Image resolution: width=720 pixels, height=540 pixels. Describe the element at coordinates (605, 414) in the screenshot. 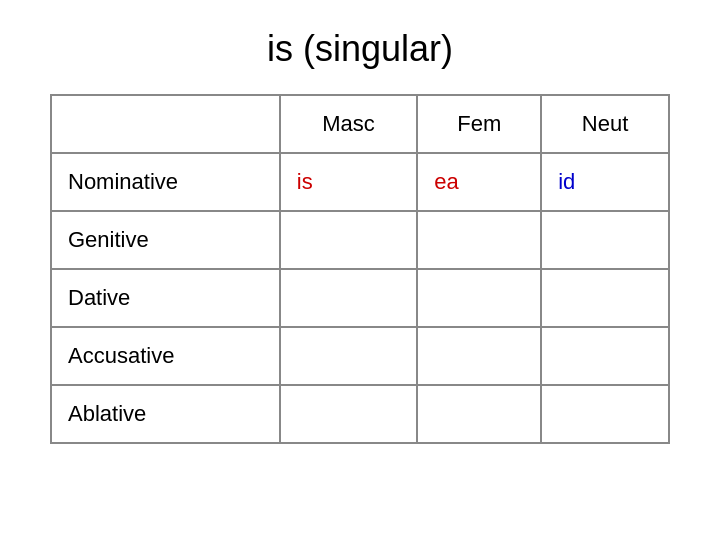

I see `cell-ablative-neut` at that location.